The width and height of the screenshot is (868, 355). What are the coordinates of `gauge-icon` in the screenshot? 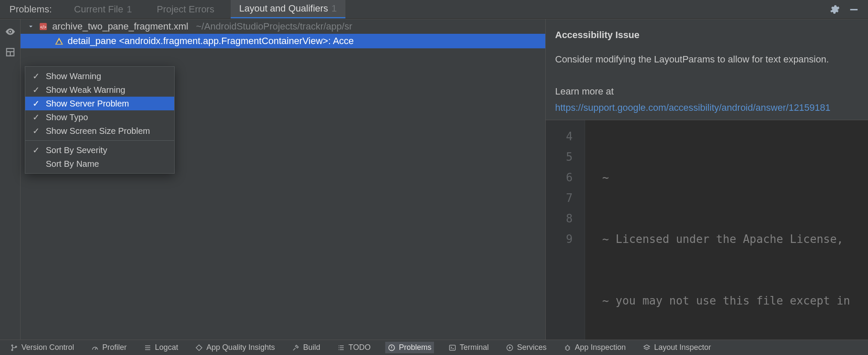 It's located at (95, 348).